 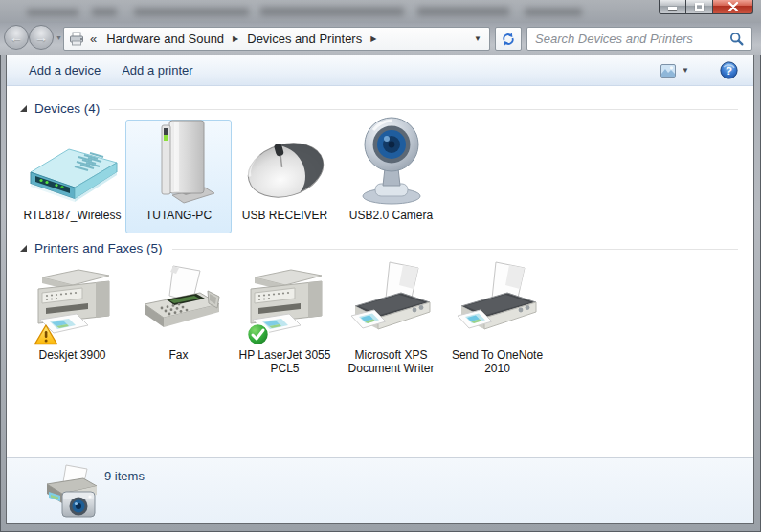 I want to click on search-icon, so click(x=739, y=38).